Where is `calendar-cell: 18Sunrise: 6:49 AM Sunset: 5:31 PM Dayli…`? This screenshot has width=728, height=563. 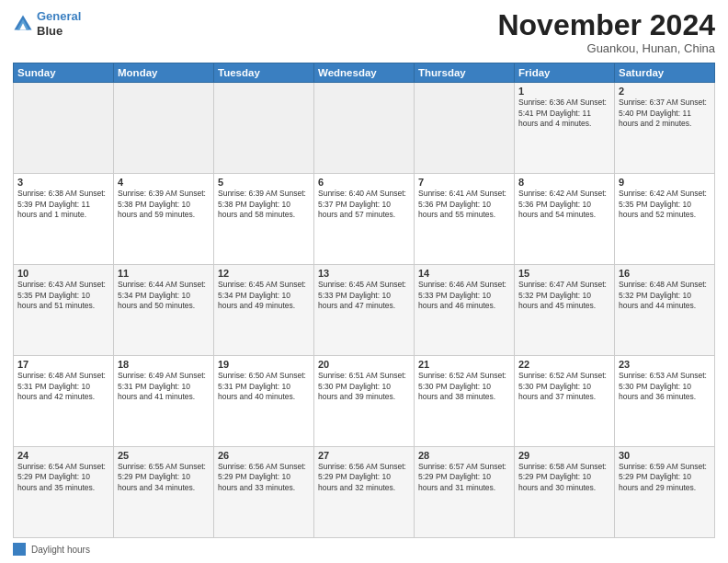 calendar-cell: 18Sunrise: 6:49 AM Sunset: 5:31 PM Dayli… is located at coordinates (164, 401).